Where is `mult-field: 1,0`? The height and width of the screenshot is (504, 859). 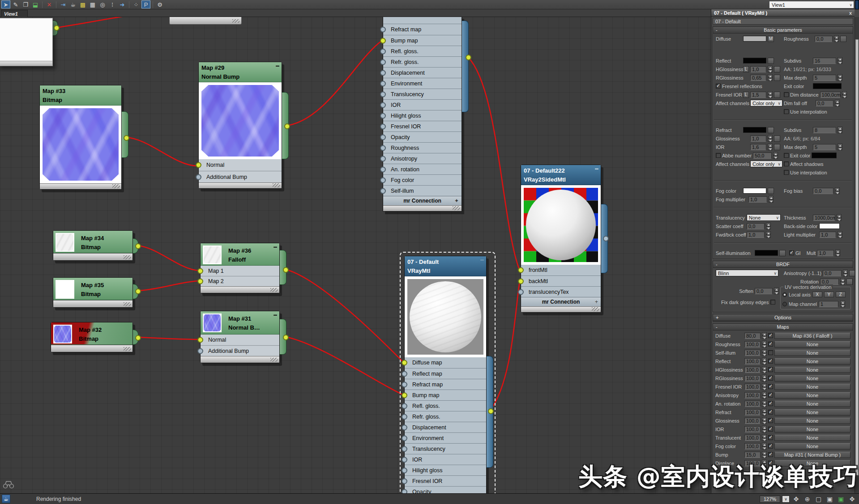
mult-field: 1,0 is located at coordinates (825, 253).